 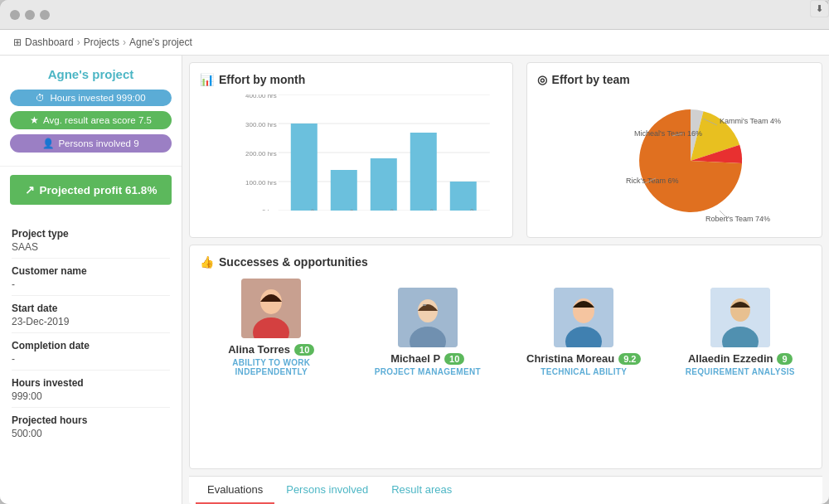 What do you see at coordinates (570, 358) in the screenshot?
I see `christina-name: Christina Moreau` at bounding box center [570, 358].